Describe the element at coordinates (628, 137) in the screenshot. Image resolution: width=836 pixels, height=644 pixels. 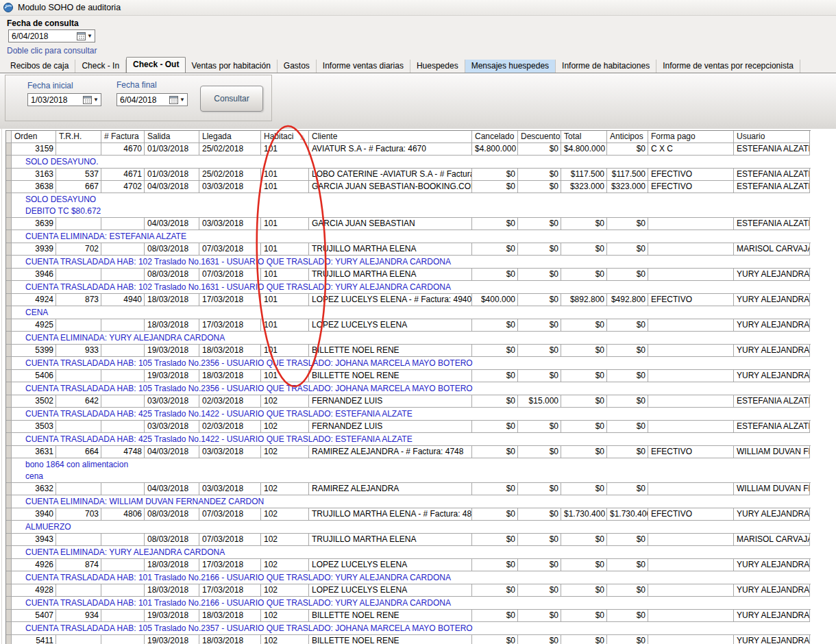
I see `column-header-anticipos: Anticipos` at that location.